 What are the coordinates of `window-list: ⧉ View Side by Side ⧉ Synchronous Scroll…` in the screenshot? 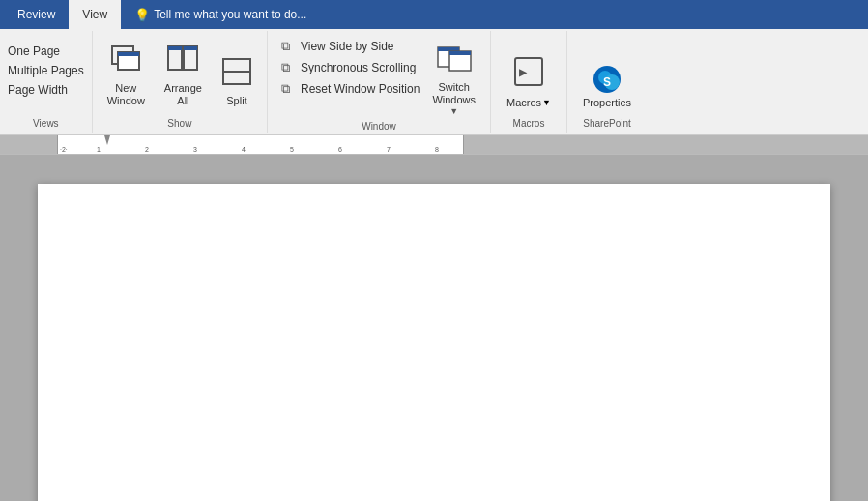 It's located at (350, 68).